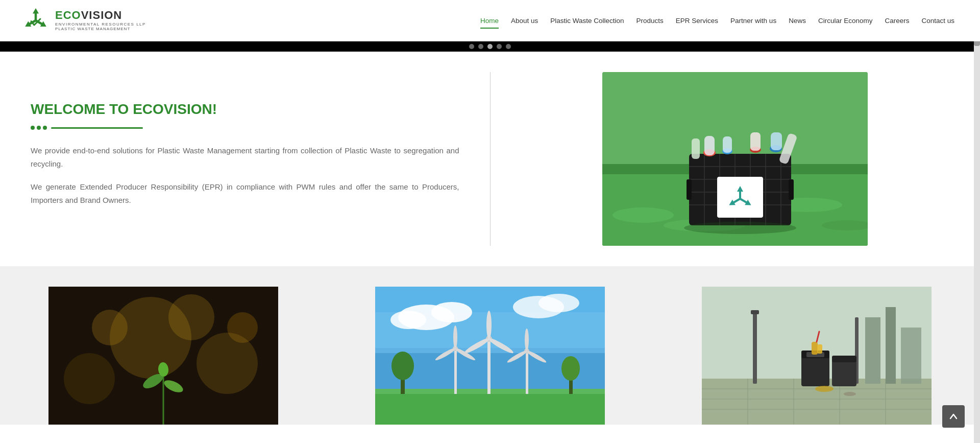  Describe the element at coordinates (97, 128) in the screenshot. I see `green-underline` at that location.